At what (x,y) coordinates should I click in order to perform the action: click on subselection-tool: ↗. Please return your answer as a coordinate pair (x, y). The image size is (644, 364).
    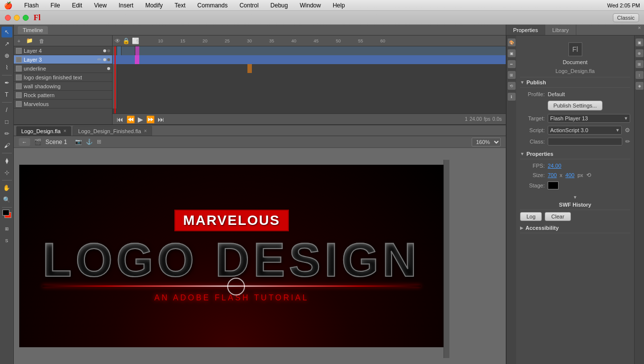
    Looking at the image, I should click on (7, 44).